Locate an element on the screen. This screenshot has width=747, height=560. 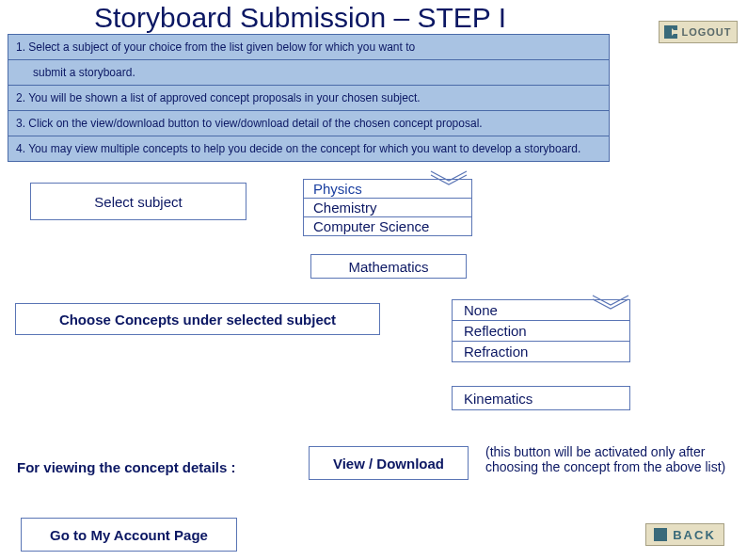
subject-option-mathematics: Mathematics is located at coordinates (389, 266).